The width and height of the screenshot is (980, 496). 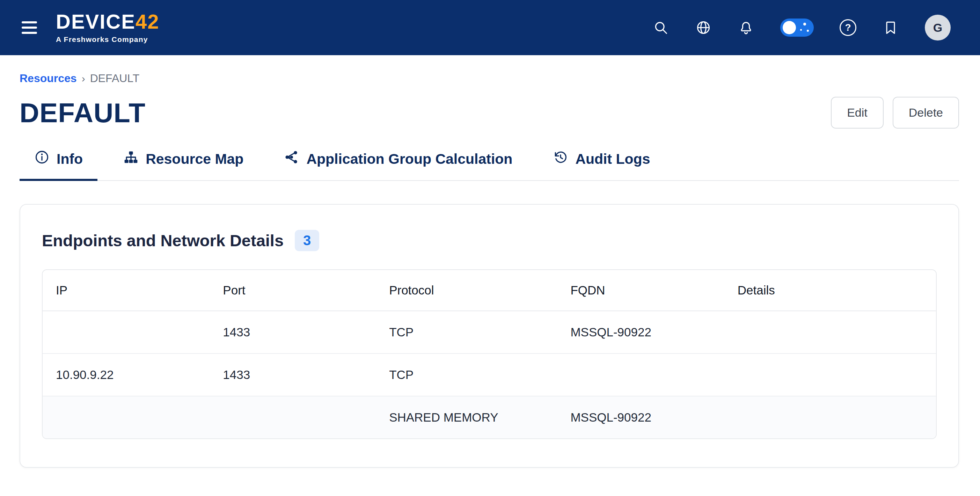 What do you see at coordinates (797, 27) in the screenshot?
I see `theme-toggle` at bounding box center [797, 27].